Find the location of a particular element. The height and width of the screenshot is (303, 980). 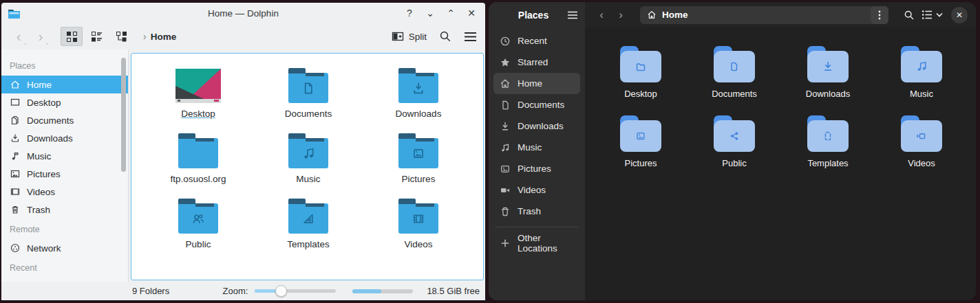

pictures-icon is located at coordinates (15, 174).